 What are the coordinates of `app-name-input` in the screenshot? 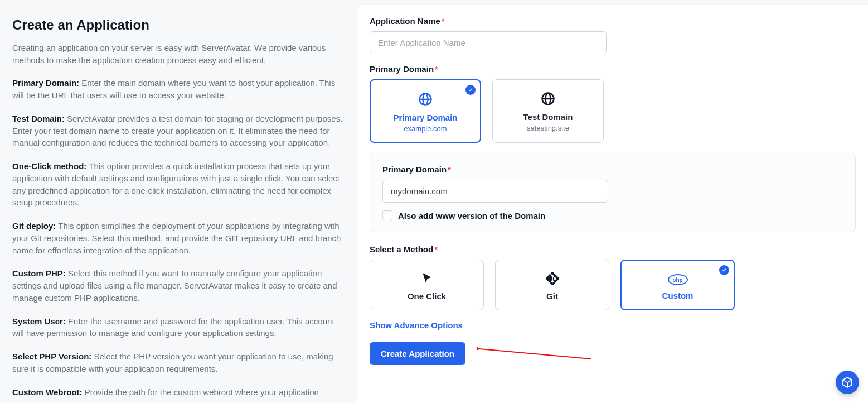 It's located at (488, 42).